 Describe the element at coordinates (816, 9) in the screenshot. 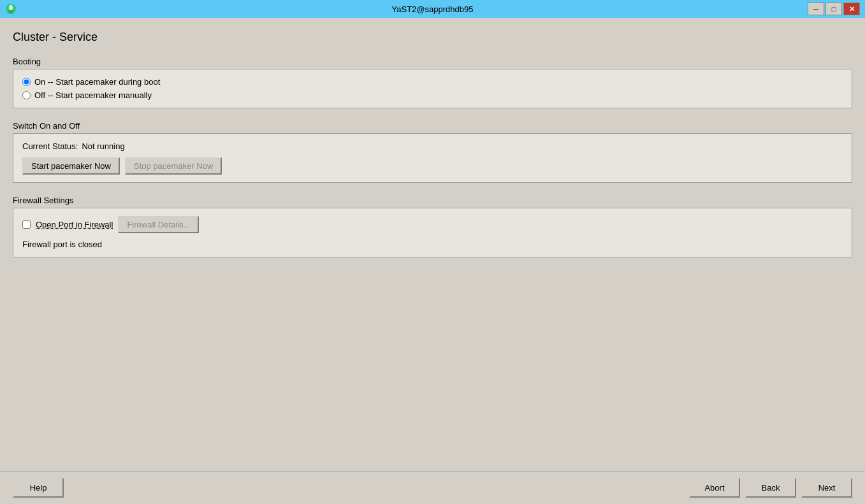

I see `minimize-button: ─` at that location.